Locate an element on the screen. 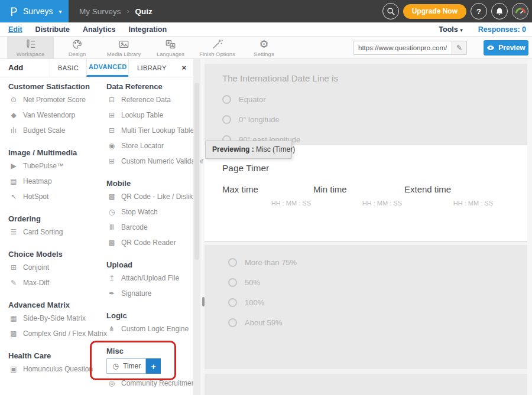  sidebar-item-multi-tier-lookup: ⊟Multi Tier Lookup Table is located at coordinates (150, 130).